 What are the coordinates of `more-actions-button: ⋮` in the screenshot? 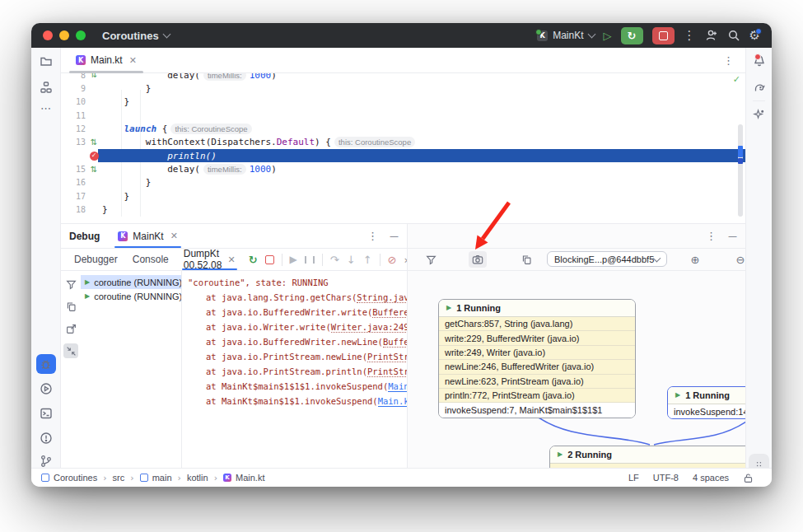 It's located at (690, 36).